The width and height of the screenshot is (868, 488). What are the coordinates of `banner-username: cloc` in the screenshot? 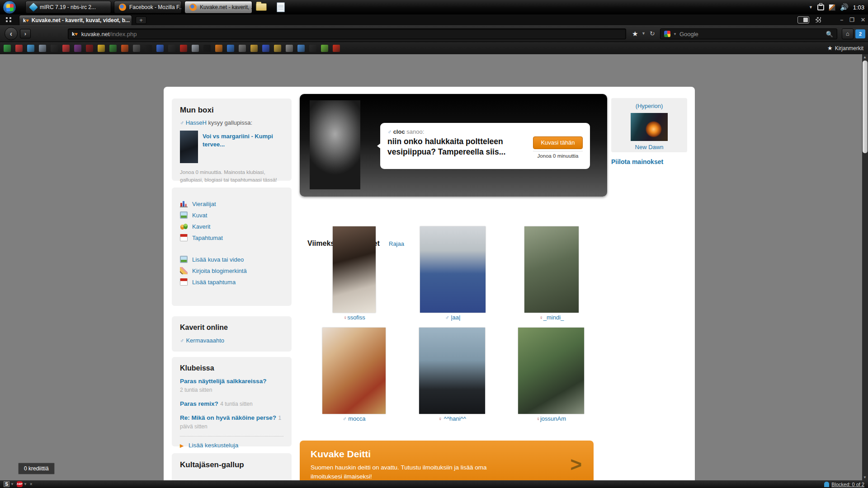 It's located at (399, 132).